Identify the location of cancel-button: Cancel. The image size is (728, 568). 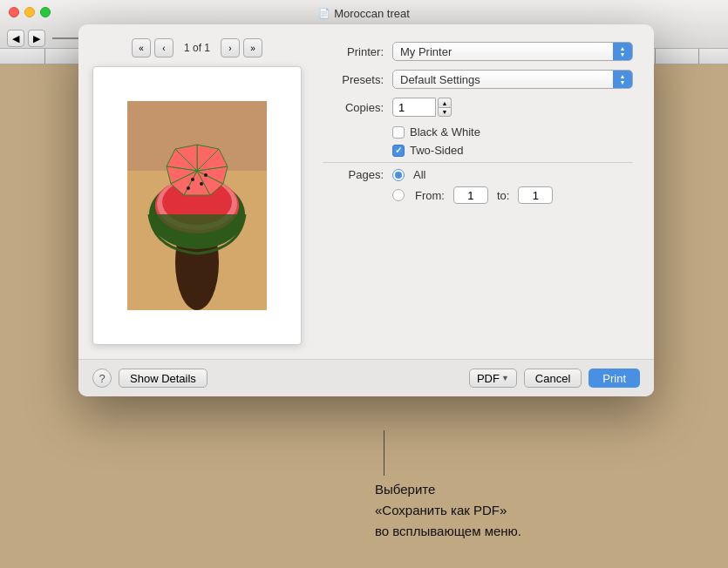
(553, 378).